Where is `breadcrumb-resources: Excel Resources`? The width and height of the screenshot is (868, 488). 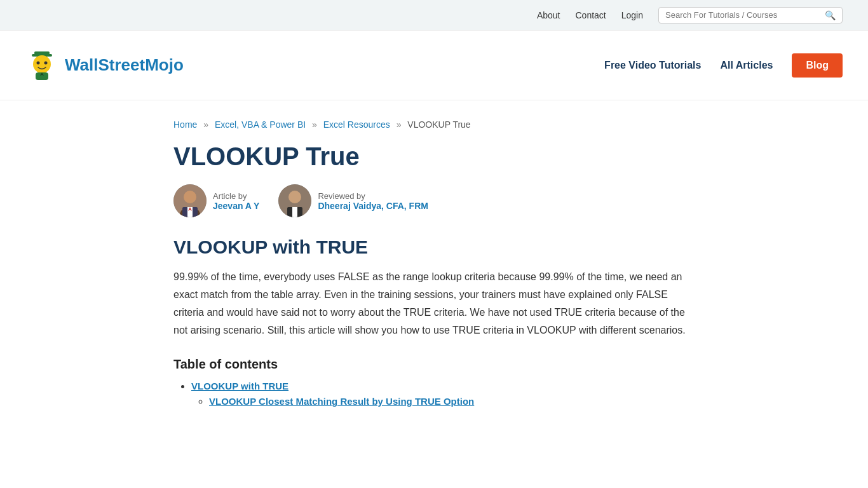 breadcrumb-resources: Excel Resources is located at coordinates (357, 125).